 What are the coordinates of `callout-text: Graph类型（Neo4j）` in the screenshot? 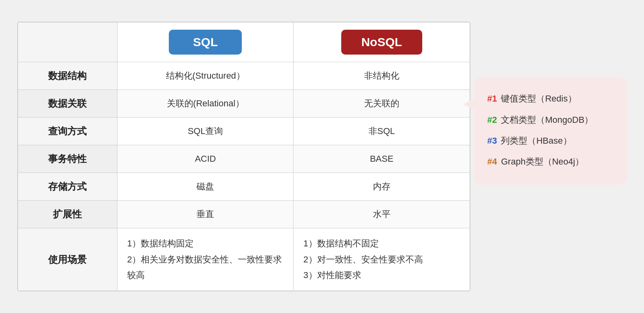 It's located at (542, 162).